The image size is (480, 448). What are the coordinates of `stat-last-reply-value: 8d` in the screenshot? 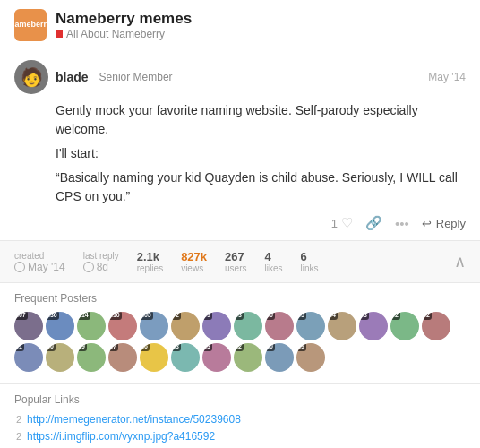 It's located at (96, 267).